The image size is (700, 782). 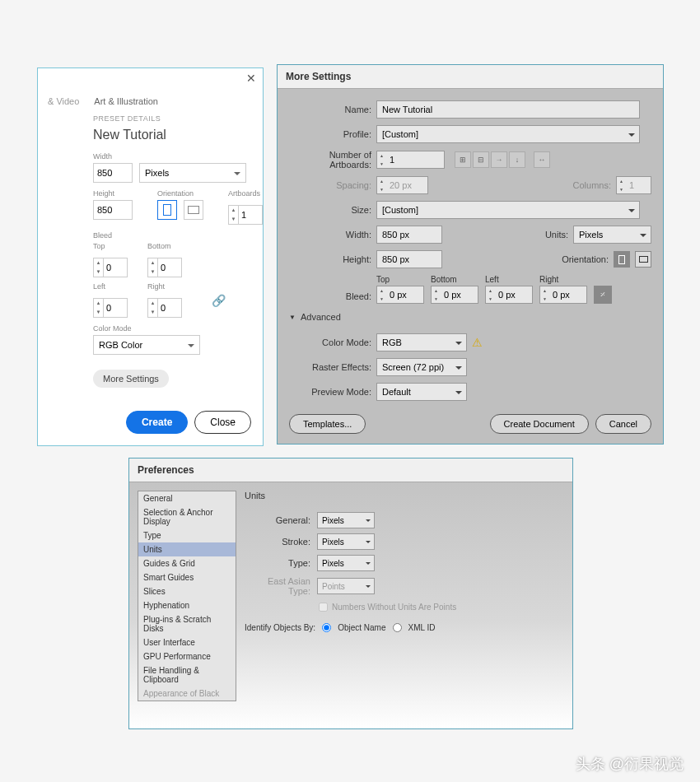 I want to click on close-button: Close, so click(x=222, y=422).